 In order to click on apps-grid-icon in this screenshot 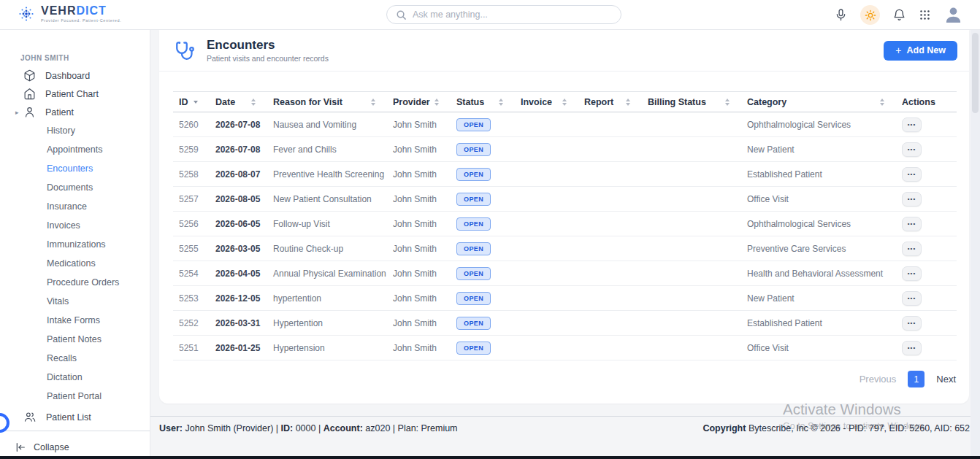, I will do `click(925, 15)`.